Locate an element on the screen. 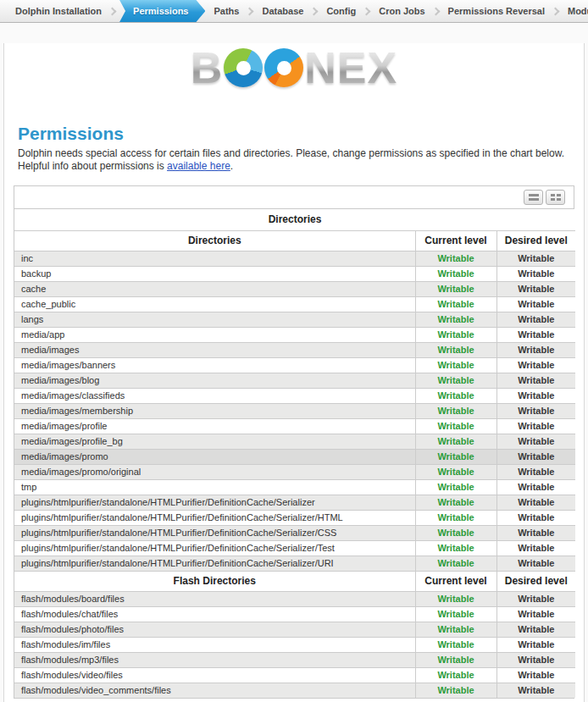  directory-path: langs is located at coordinates (215, 319).